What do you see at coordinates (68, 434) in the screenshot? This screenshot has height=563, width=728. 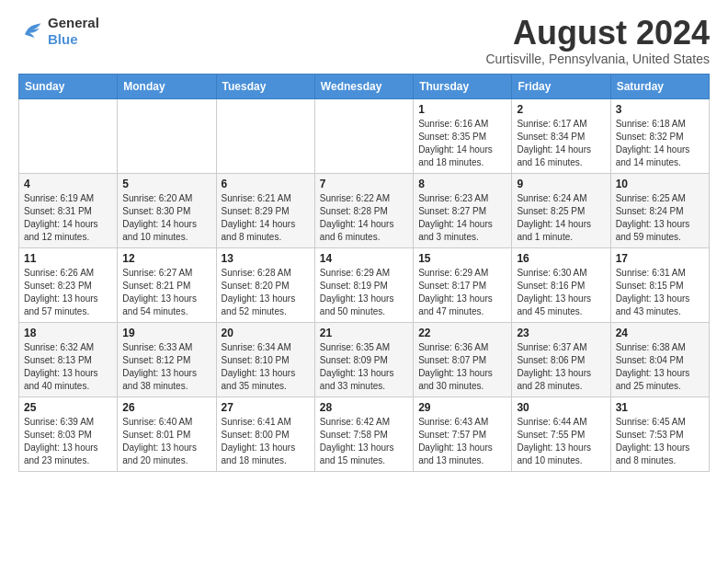 I see `day-cell: 25Sunrise: 6:39 AM Sunset: 8:03 PM Dayli…` at bounding box center [68, 434].